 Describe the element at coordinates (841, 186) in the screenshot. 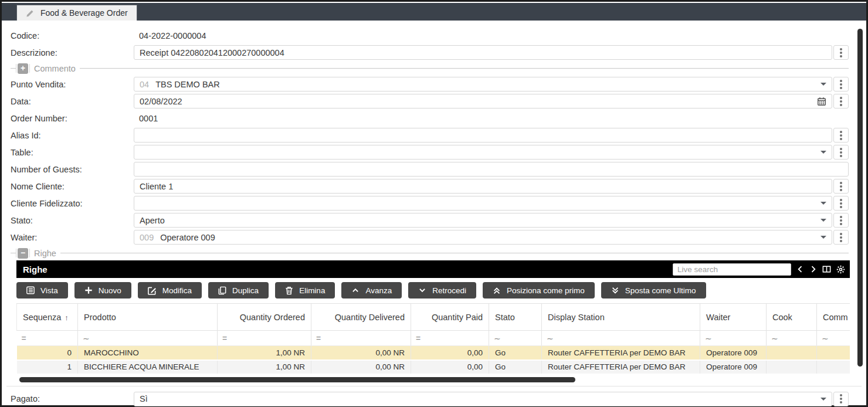

I see `nome-cliente-menu-button` at that location.